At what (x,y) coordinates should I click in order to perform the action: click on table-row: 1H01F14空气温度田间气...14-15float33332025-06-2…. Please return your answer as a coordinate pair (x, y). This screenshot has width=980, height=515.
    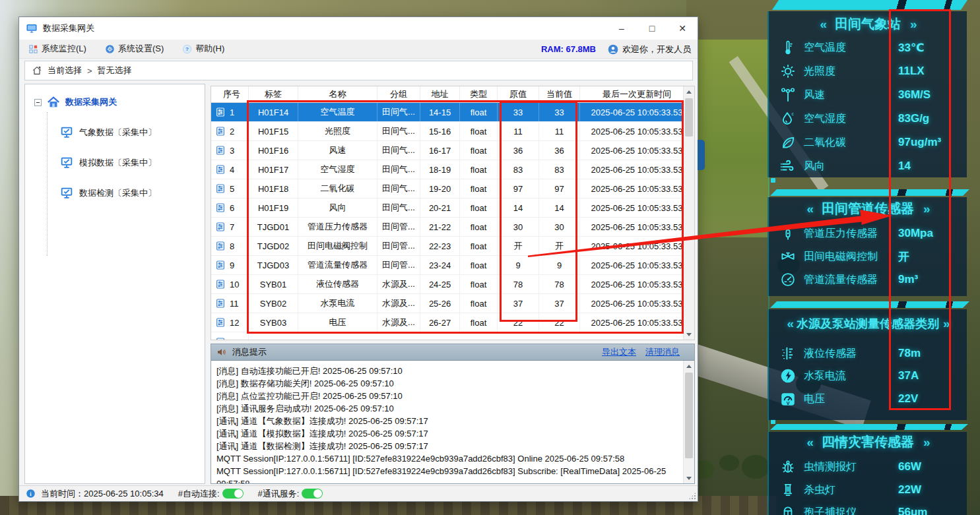
    Looking at the image, I should click on (453, 112).